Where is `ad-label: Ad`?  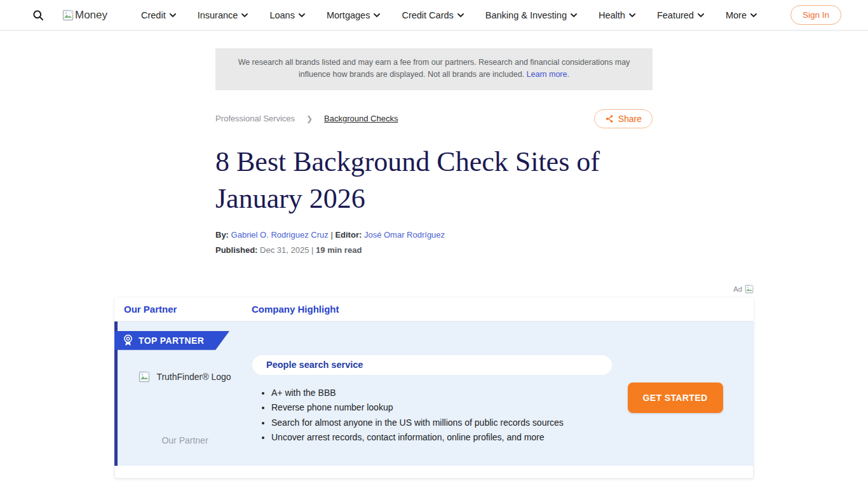
ad-label: Ad is located at coordinates (738, 289).